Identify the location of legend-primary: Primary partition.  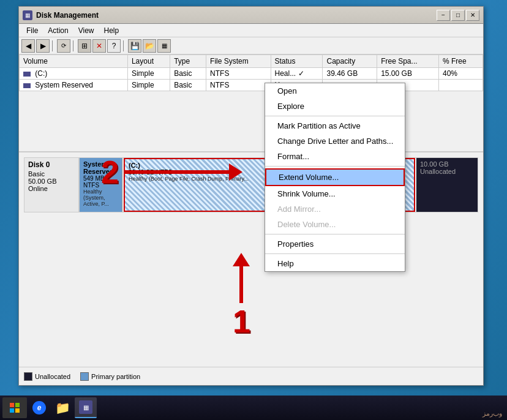
(110, 377).